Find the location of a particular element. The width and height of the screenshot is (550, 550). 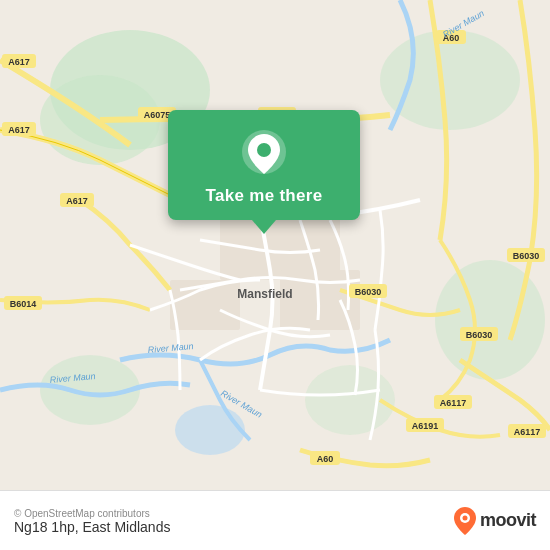

bottom-bar: © OpenStreetMap contributors Ng18 1hp, E… is located at coordinates (275, 520).